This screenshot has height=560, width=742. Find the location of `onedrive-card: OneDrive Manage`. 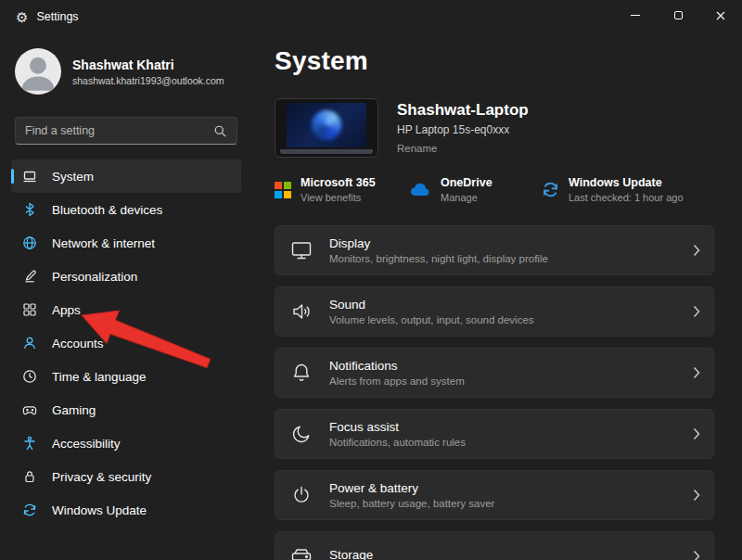

onedrive-card: OneDrive Manage is located at coordinates (463, 189).